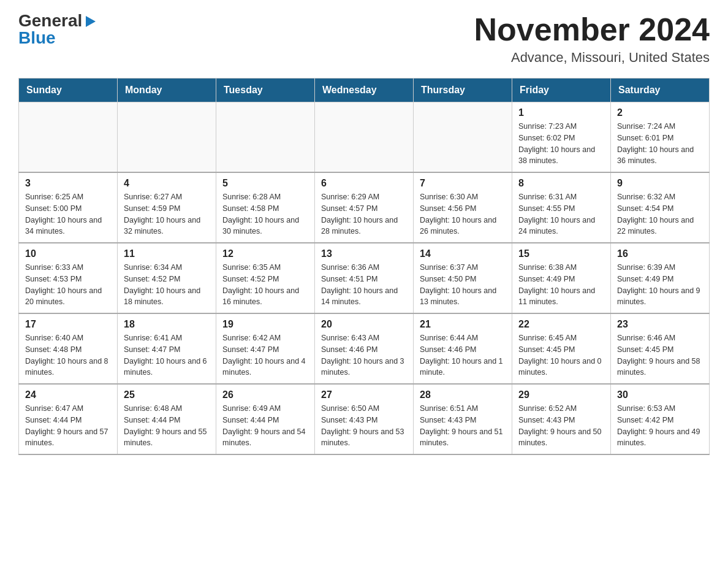 This screenshot has width=728, height=563. What do you see at coordinates (364, 39) in the screenshot?
I see `page-header: General Blue November 2024 Advance, Miss…` at bounding box center [364, 39].